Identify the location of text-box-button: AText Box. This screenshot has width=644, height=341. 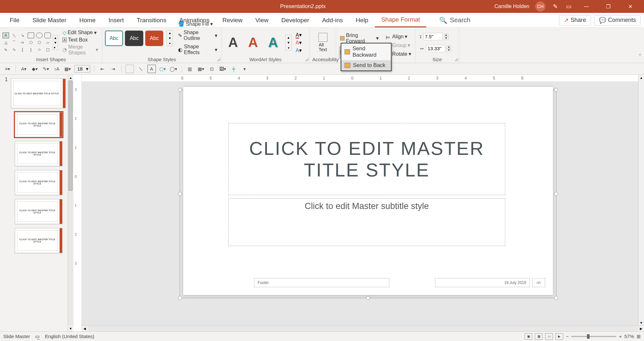
(80, 40).